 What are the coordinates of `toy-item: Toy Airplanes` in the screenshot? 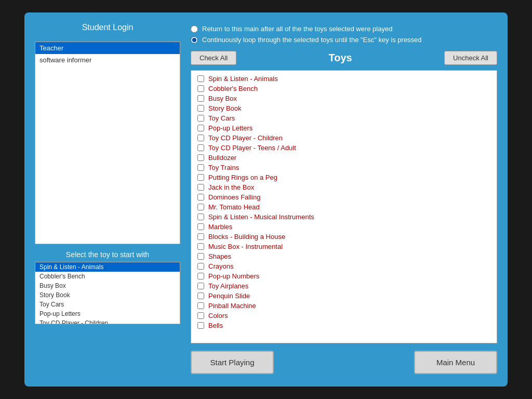 It's located at (344, 286).